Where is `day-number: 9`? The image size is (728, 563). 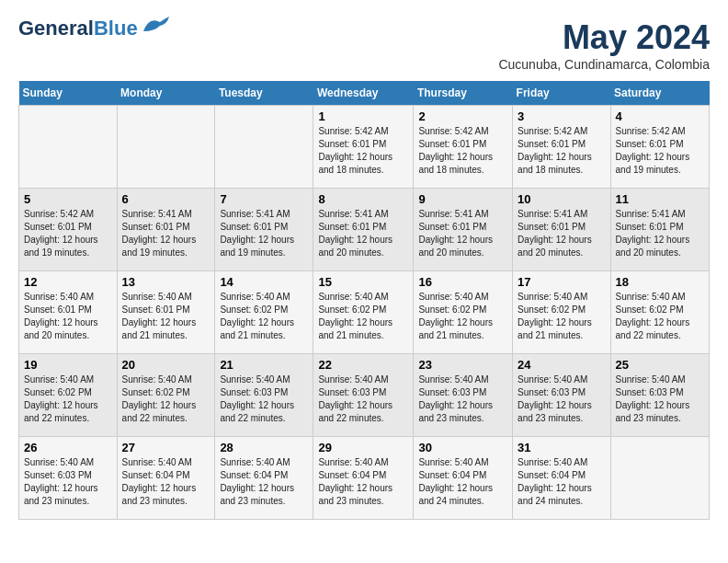 day-number: 9 is located at coordinates (463, 199).